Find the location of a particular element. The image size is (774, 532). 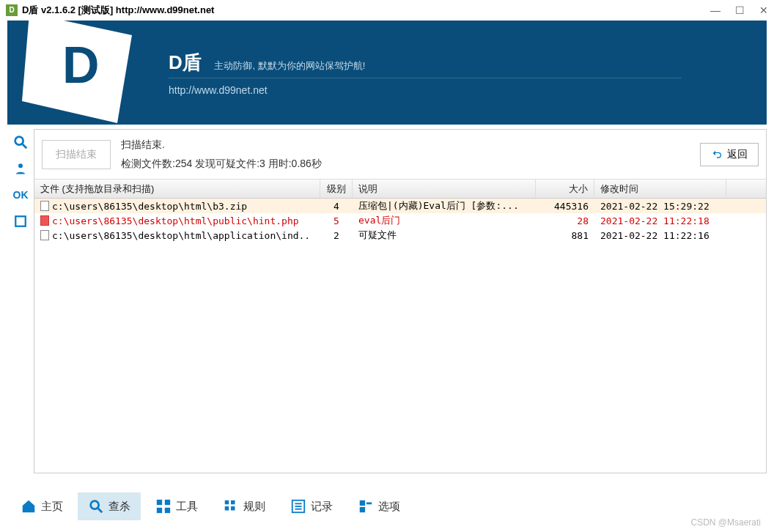

table-row: c:\users\86135\desktop\html\public\hint.… is located at coordinates (400, 221).